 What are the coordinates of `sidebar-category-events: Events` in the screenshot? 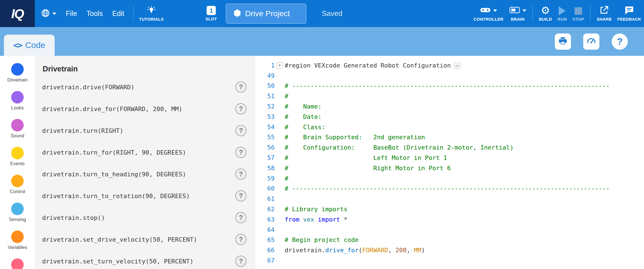 It's located at (17, 157).